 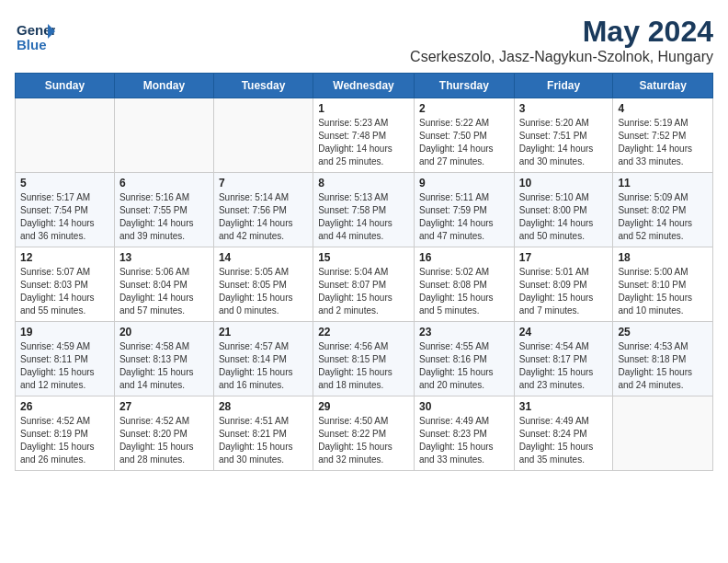 I want to click on day-info: Sunrise: 4:57 AM Sunset: 8:14 PM Dayligh…, so click(x=263, y=366).